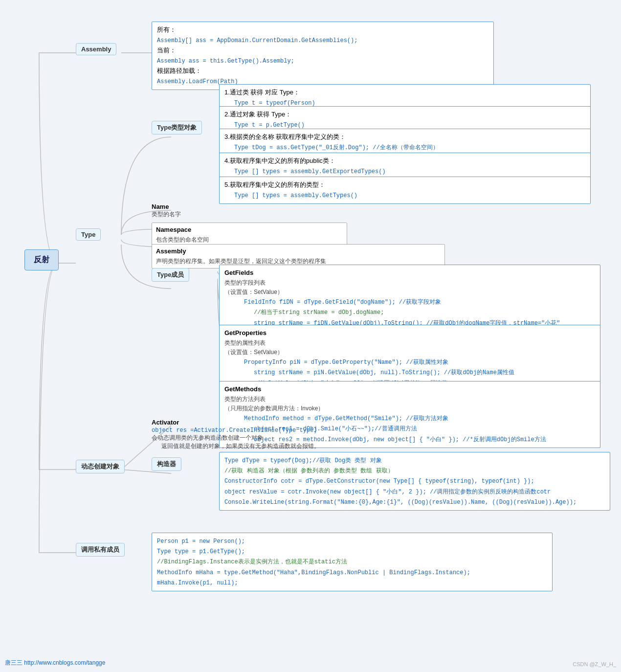 The height and width of the screenshot is (672, 621). Describe the element at coordinates (405, 142) in the screenshot. I see `type-obj-item3: 3.根据类的全名称 获取程序集中定义的类： Type tDog = ass.Ge…` at that location.